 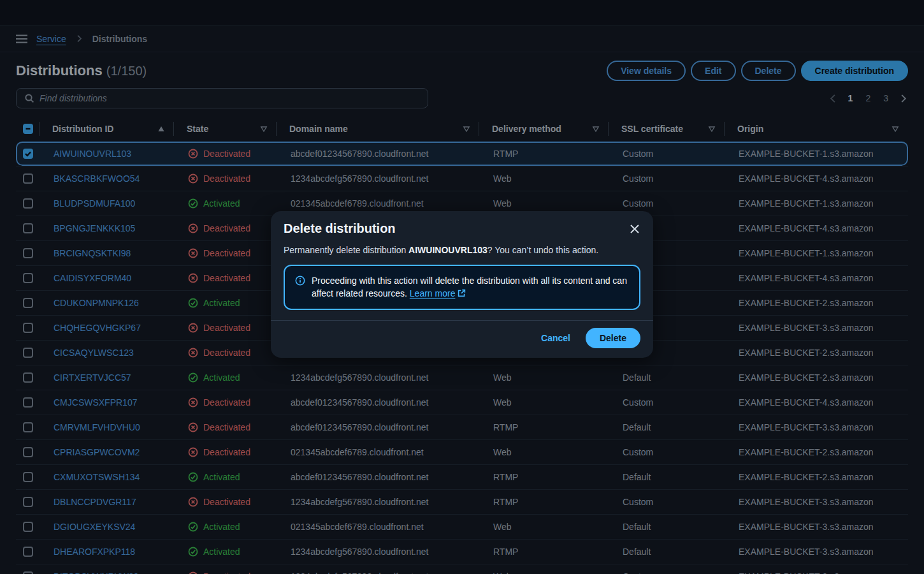 I want to click on cancel-button: Cancel, so click(x=556, y=338).